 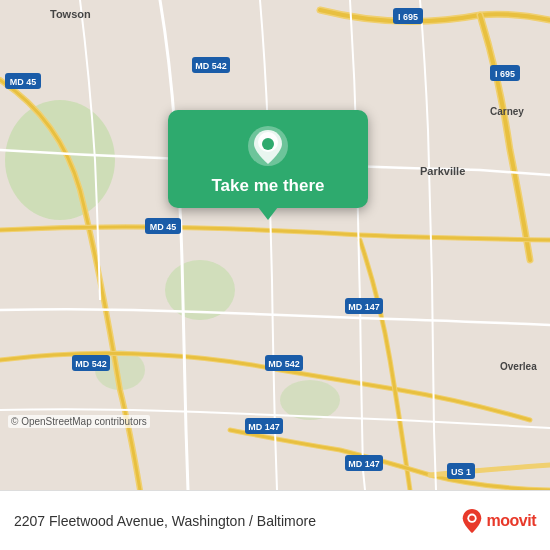 I want to click on bottom-bar: 2207 Fleetwood Avenue, Washington / Balt…, so click(x=275, y=520).